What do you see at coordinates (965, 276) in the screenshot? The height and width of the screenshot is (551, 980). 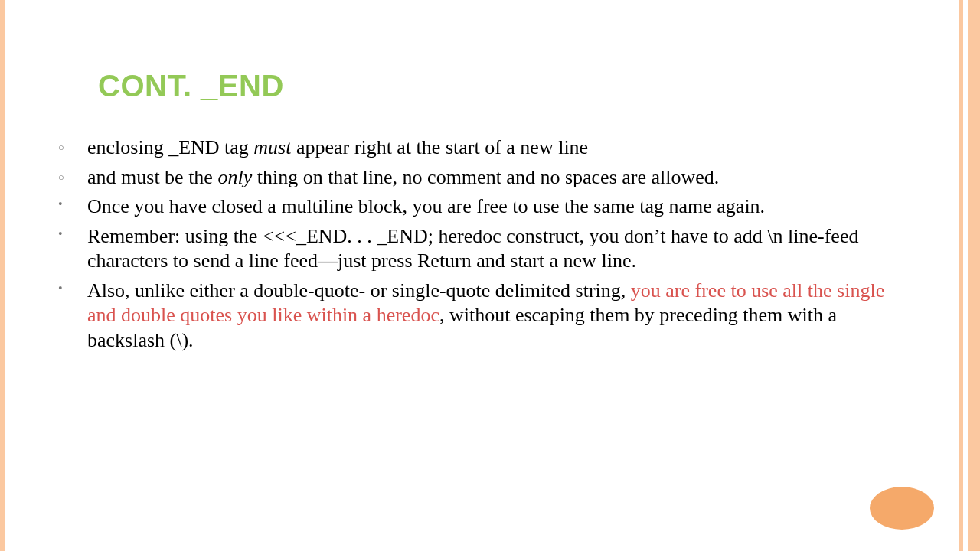 I see `right-edge-gap` at bounding box center [965, 276].